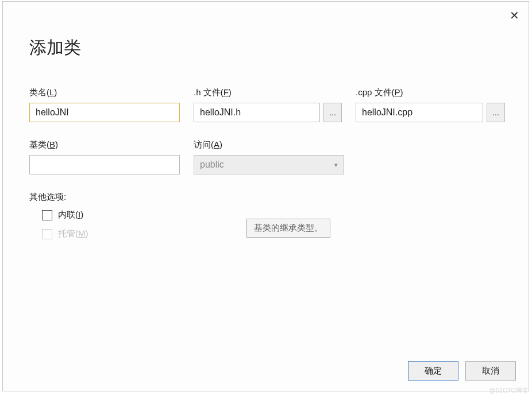 The width and height of the screenshot is (532, 396). I want to click on access-label: 访问(A), so click(269, 145).